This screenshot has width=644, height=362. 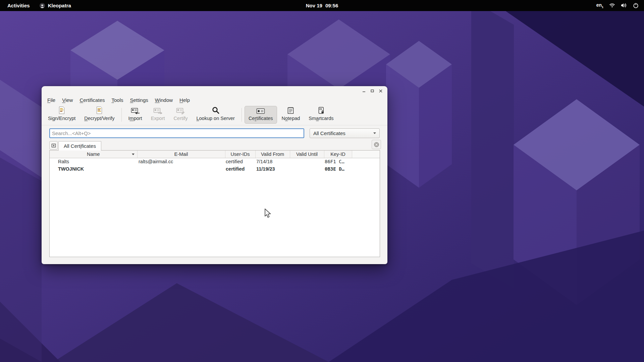 What do you see at coordinates (364, 91) in the screenshot?
I see `minimize-button` at bounding box center [364, 91].